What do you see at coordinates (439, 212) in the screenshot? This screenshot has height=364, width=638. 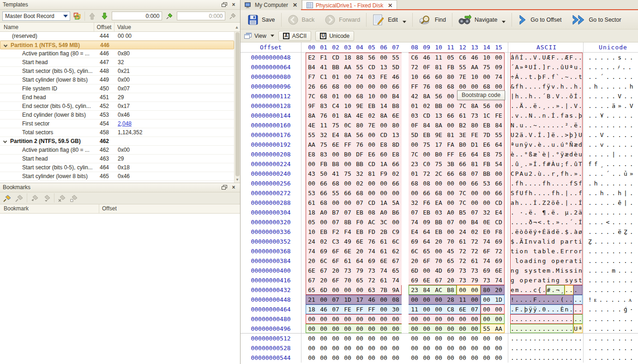 I see `hex-row: 0000000030418A0B707EB08A0B607EB03A0B5073…` at bounding box center [439, 212].